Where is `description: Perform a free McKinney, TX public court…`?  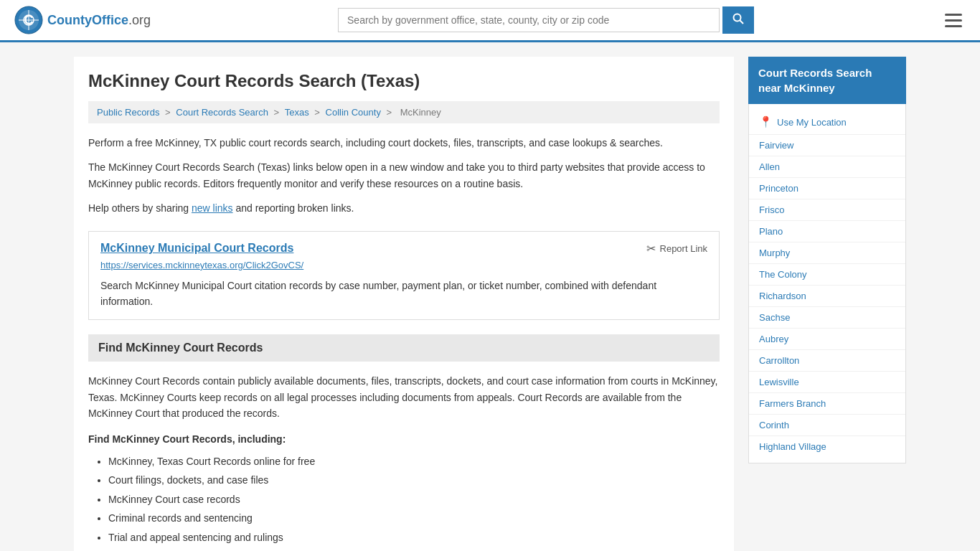
description: Perform a free McKinney, TX public court… is located at coordinates (404, 176).